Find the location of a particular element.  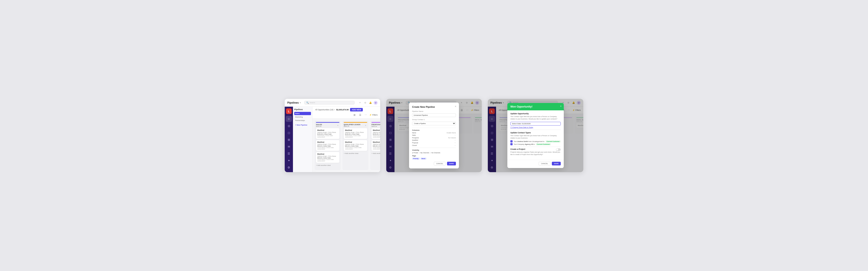

checkbox-1: ✓ is located at coordinates (512, 141).